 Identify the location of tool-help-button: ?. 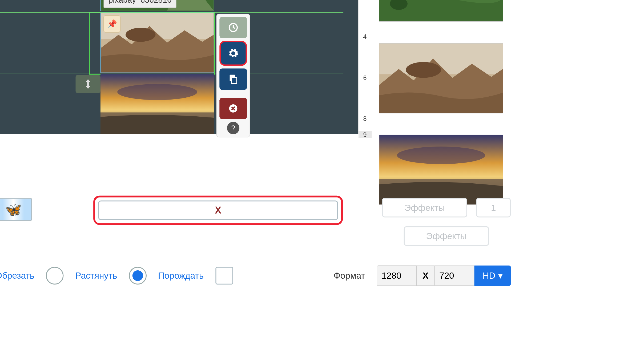
(234, 128).